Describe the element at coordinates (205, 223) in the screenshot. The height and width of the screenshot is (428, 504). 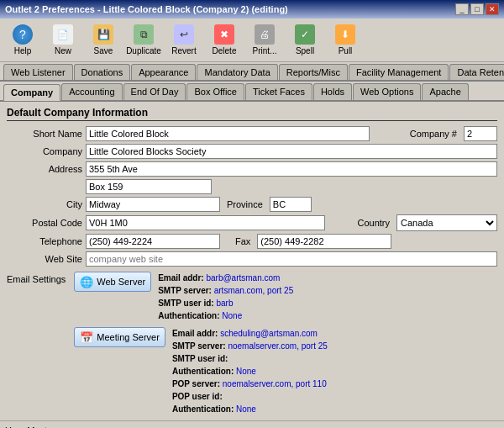
I see `postal-code-input` at that location.